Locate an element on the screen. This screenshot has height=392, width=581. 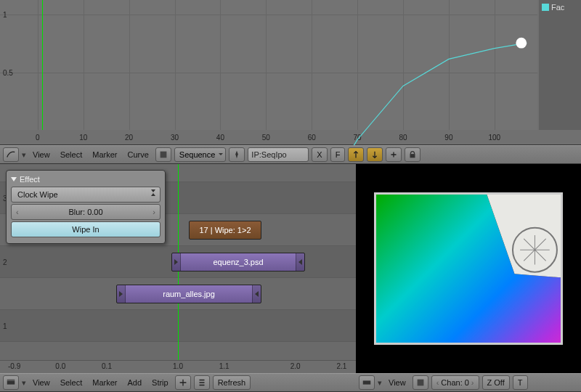
preview-mode-icon is located at coordinates (420, 383).